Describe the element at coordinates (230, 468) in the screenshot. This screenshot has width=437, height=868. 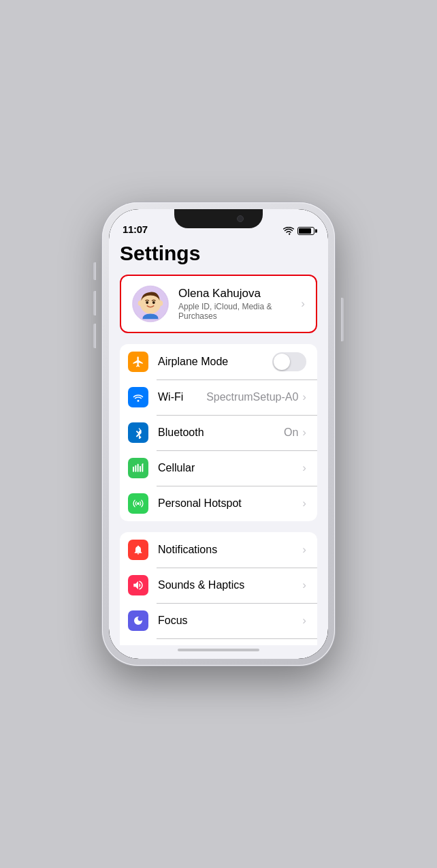
I see `cellular-label: Cellular` at that location.